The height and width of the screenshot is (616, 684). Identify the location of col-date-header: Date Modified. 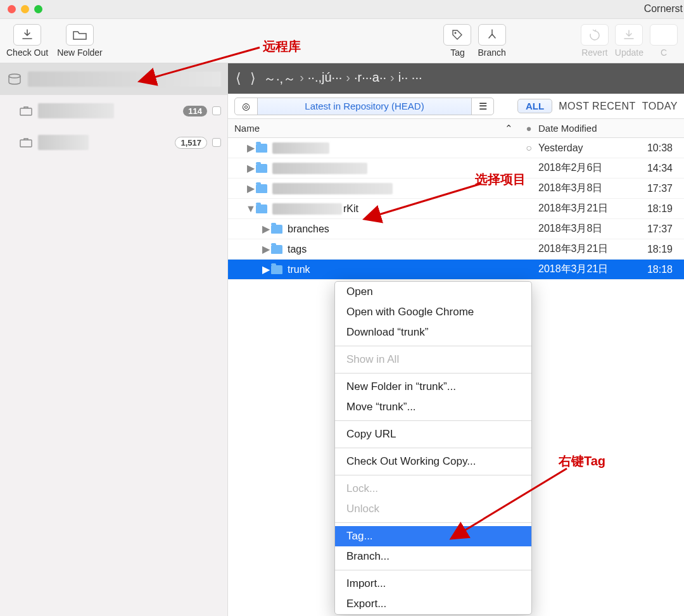
(590, 128).